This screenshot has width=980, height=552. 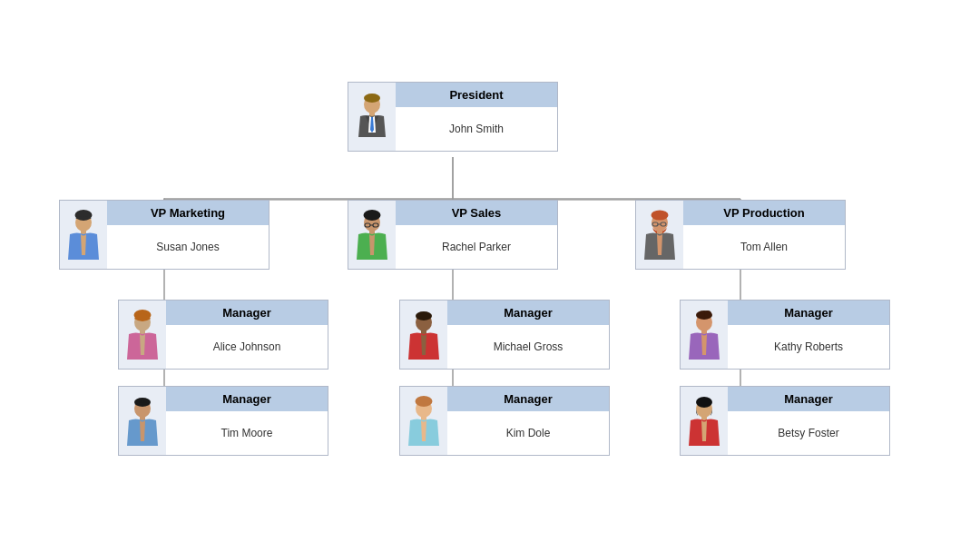 What do you see at coordinates (476, 212) in the screenshot?
I see `vp-sales-title: VP Sales` at bounding box center [476, 212].